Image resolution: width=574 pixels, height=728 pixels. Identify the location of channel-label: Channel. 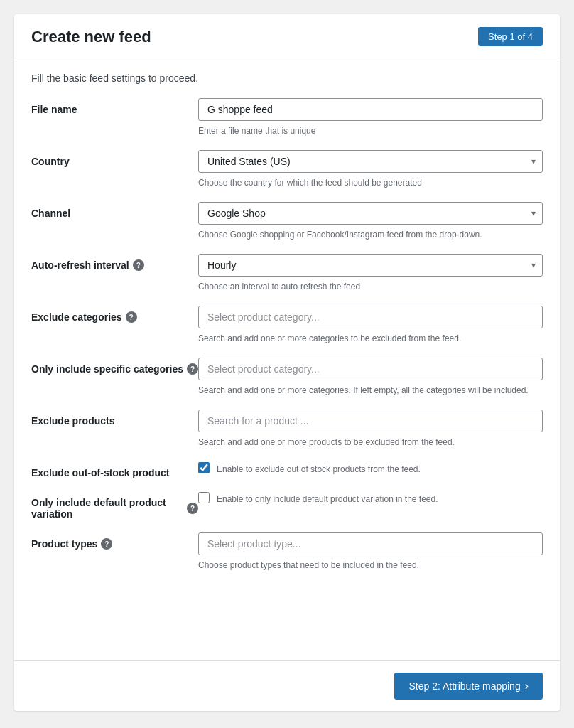
(115, 210).